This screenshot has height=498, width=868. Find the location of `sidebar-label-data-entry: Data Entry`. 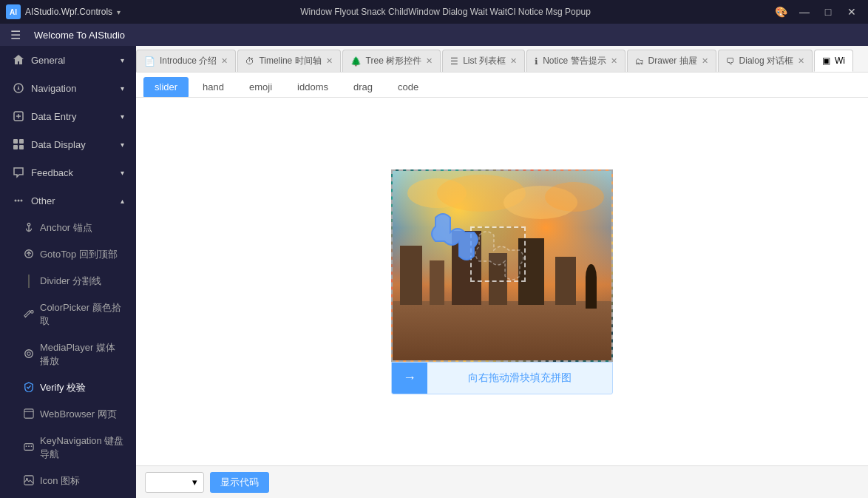

sidebar-label-data-entry: Data Entry is located at coordinates (53, 117).